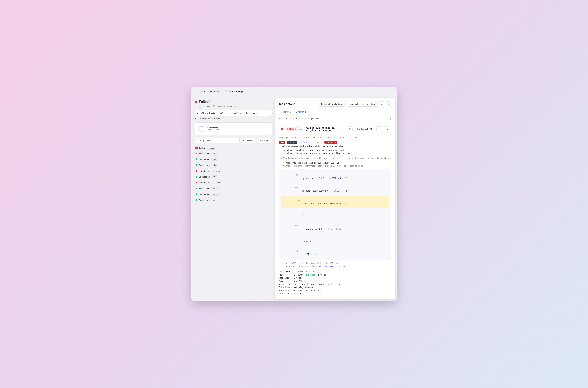 This screenshot has width=588, height=388. What do you see at coordinates (335, 240) in the screenshot?
I see `code-line-369: 369 | env: {` at bounding box center [335, 240].